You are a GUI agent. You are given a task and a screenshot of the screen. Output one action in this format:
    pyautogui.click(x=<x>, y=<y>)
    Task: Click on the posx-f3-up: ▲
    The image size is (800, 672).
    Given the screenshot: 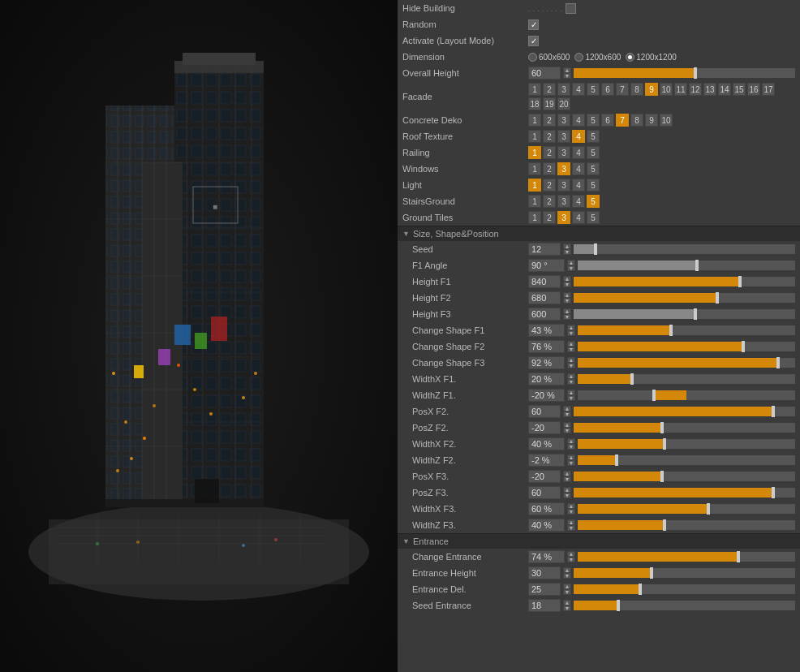 What is the action you would take?
    pyautogui.click(x=567, y=474)
    